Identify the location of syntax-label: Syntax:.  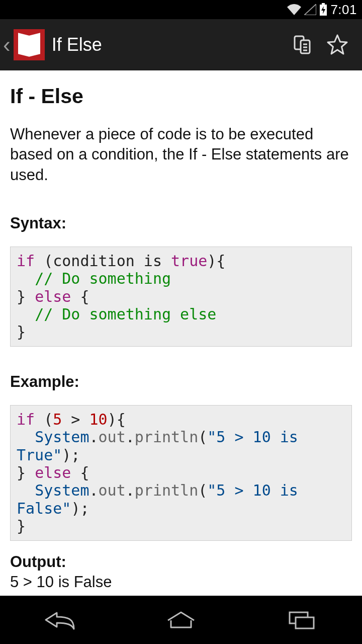
(181, 223).